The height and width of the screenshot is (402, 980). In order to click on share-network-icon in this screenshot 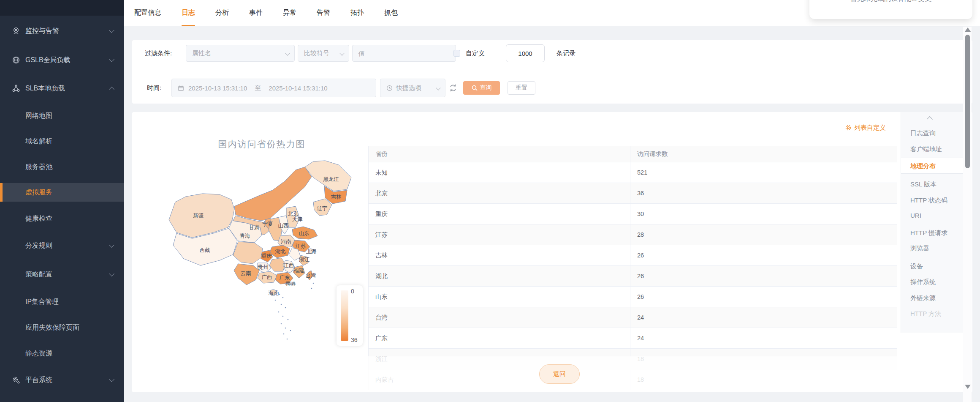, I will do `click(16, 88)`.